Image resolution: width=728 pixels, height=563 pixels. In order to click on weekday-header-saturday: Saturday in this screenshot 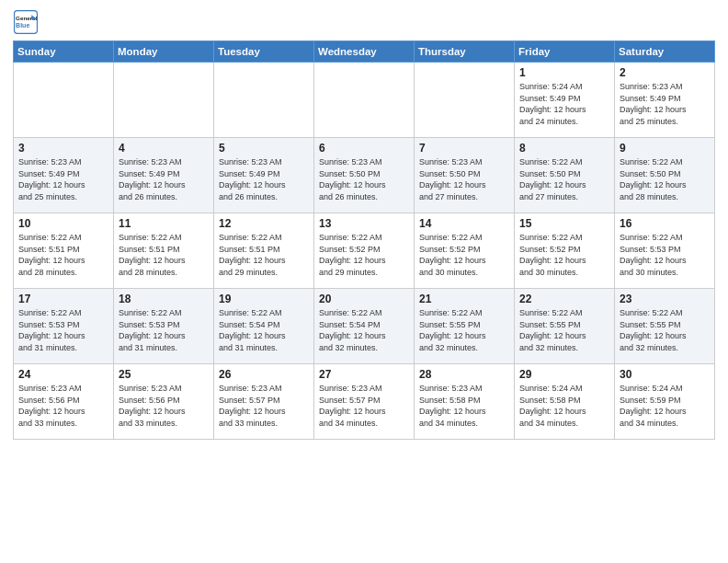, I will do `click(665, 52)`.